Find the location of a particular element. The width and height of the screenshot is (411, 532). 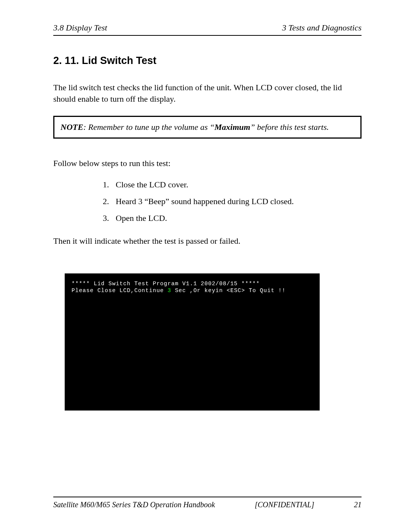

header-rule is located at coordinates (207, 35).